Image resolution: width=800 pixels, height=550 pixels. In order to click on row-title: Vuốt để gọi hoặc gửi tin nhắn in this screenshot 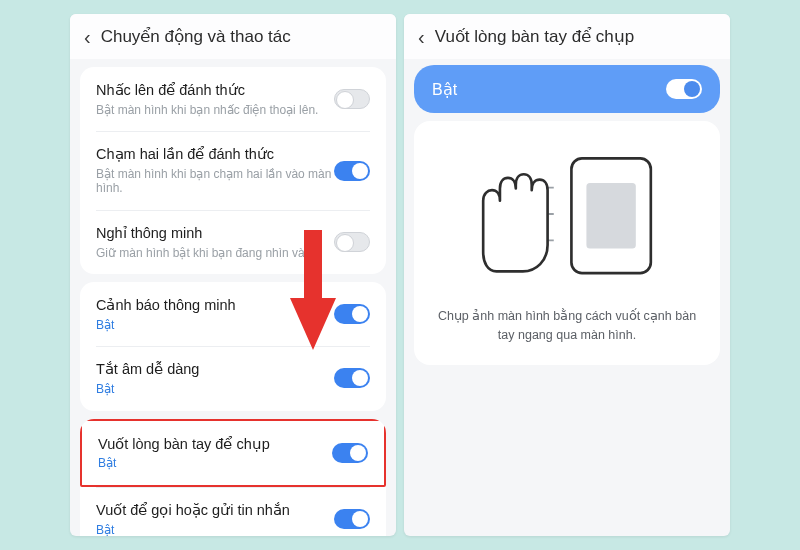, I will do `click(215, 510)`.